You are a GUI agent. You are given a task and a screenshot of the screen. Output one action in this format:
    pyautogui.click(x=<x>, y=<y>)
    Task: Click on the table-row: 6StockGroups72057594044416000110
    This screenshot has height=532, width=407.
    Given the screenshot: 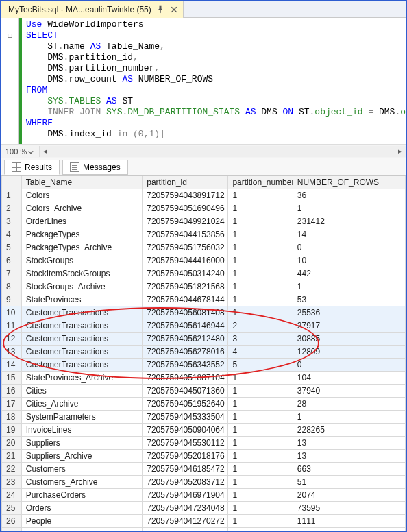 What is the action you would take?
    pyautogui.click(x=204, y=261)
    